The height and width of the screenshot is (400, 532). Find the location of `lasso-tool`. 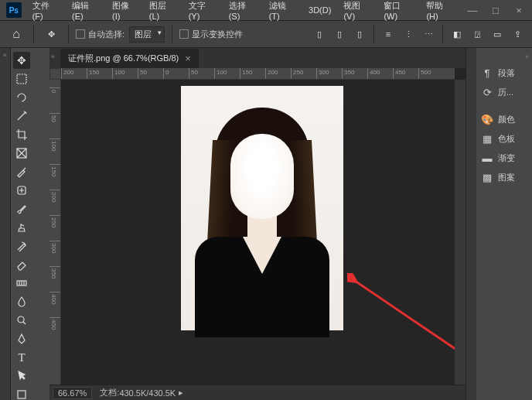

lasso-tool is located at coordinates (22, 97).